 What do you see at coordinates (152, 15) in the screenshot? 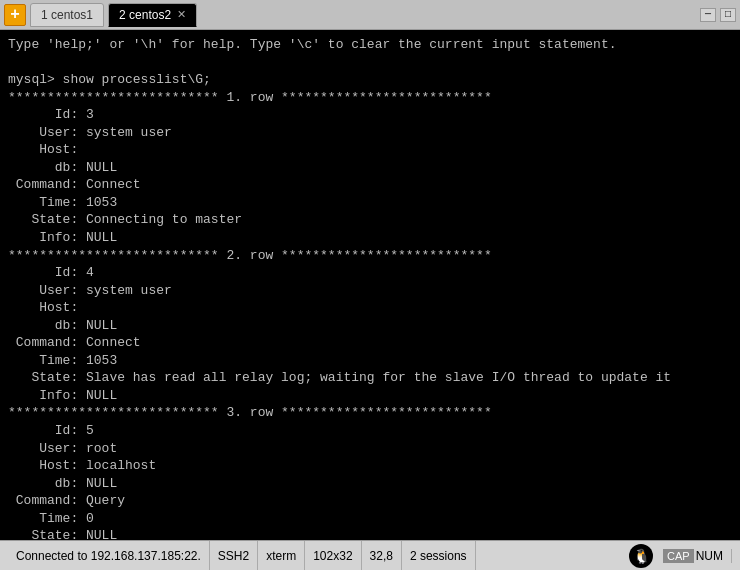
I see `tab-centos2: 2 centos2 ✕` at bounding box center [152, 15].